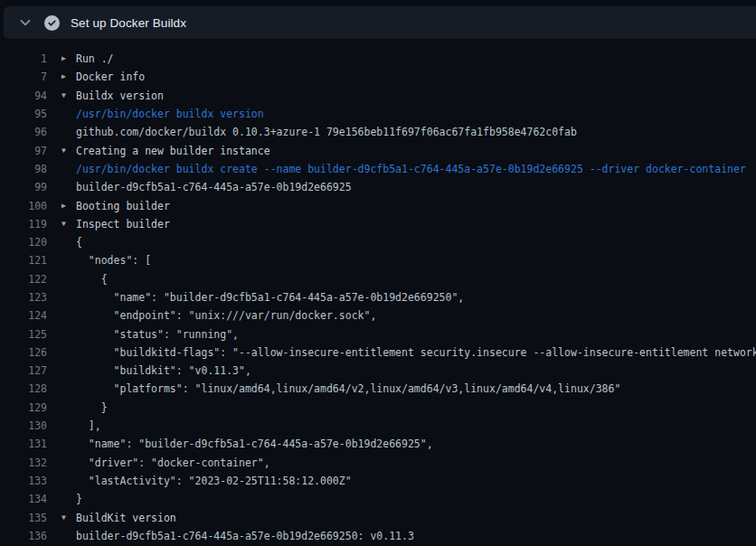 This screenshot has height=546, width=756. What do you see at coordinates (378, 334) in the screenshot?
I see `log-line-row: 125 "status": "running",` at bounding box center [378, 334].